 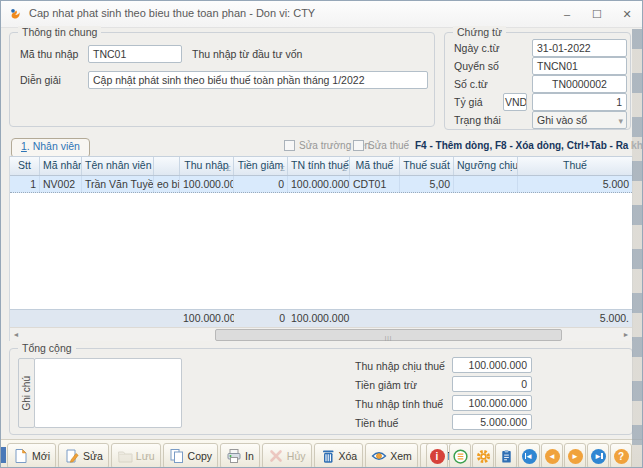 I want to click on col-header-tax-code: Mã thuế, so click(x=375, y=166).